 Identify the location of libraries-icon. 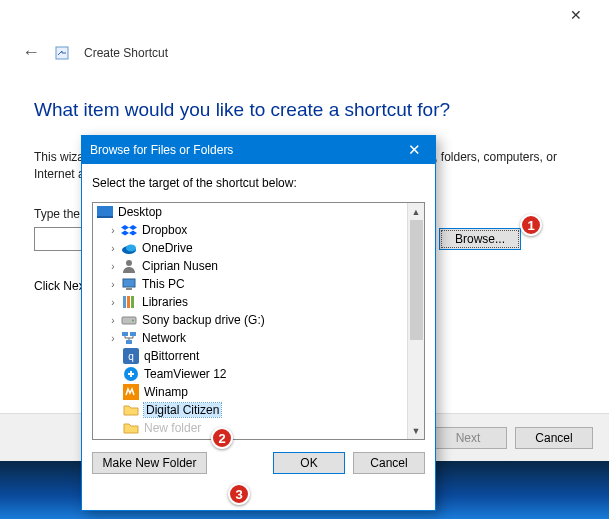
(129, 302).